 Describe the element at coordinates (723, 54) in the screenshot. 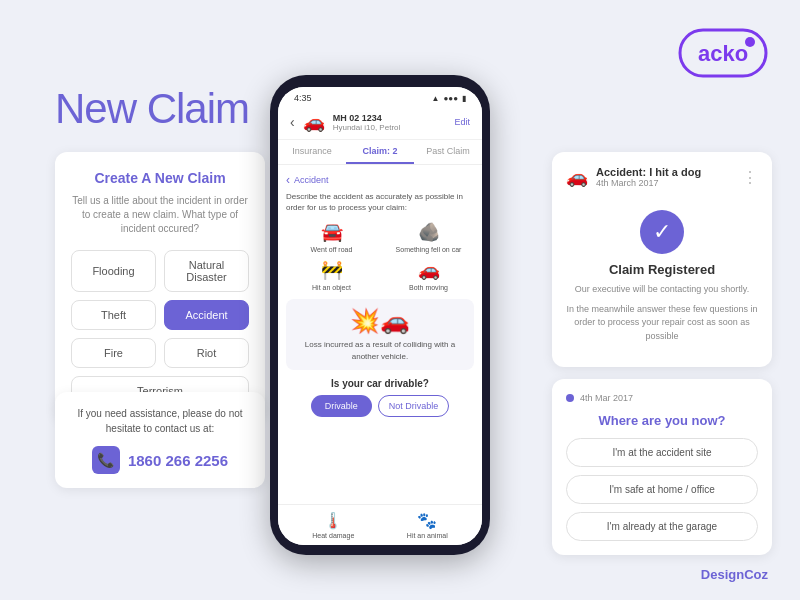

I see `svg-text: acko` at that location.